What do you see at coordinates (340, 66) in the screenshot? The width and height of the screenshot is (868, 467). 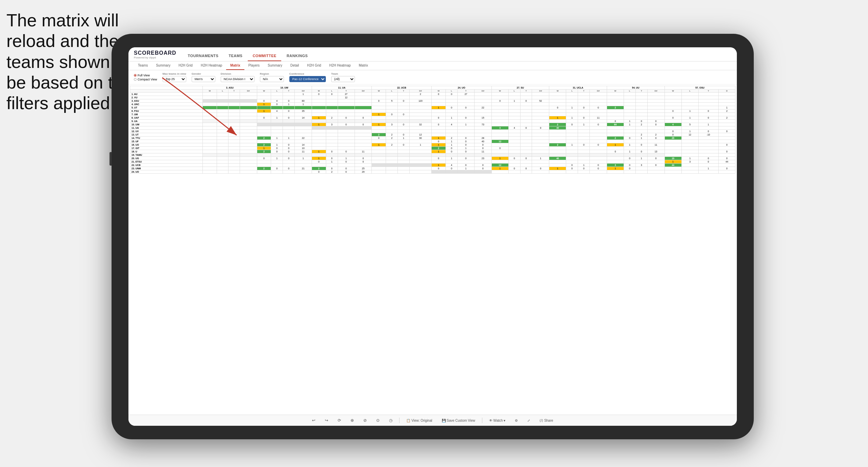 I see `sub-nav-h2h-heatmap2: H2H Heatmap` at bounding box center [340, 66].